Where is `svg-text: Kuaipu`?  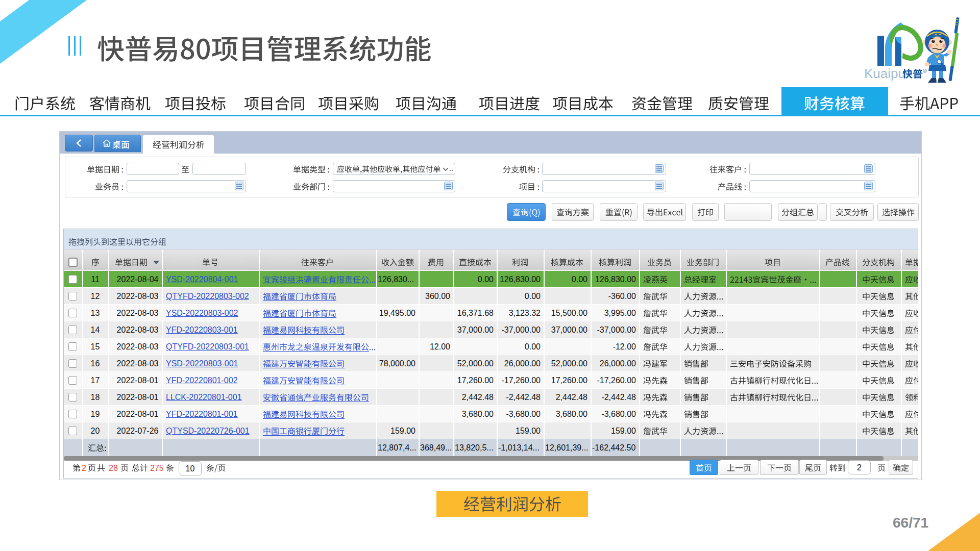 svg-text: Kuaipu is located at coordinates (885, 73).